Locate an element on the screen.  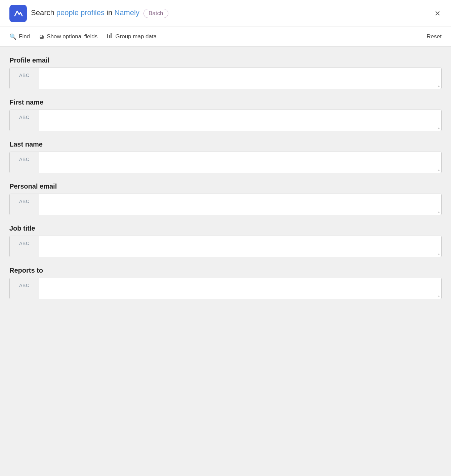
reports-to-textarea is located at coordinates (238, 288).